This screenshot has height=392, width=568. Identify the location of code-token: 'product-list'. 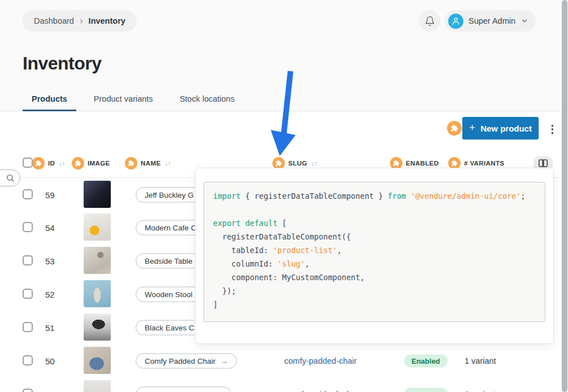
(305, 250).